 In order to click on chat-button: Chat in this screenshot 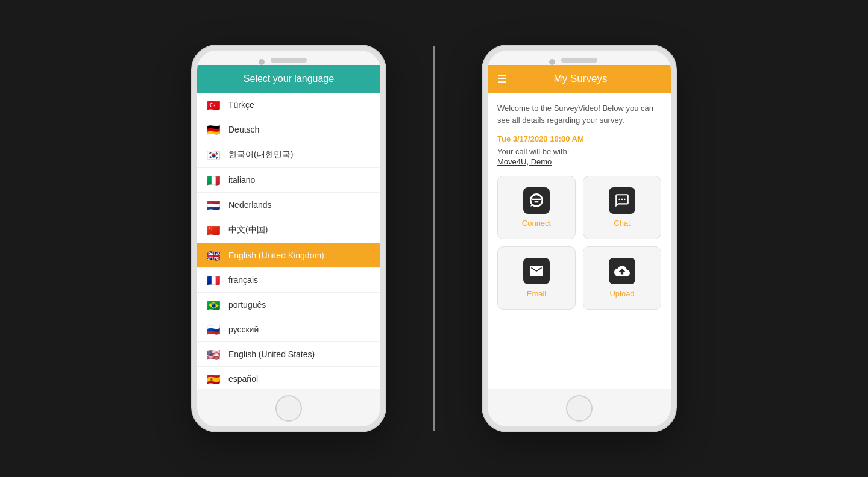, I will do `click(622, 207)`.